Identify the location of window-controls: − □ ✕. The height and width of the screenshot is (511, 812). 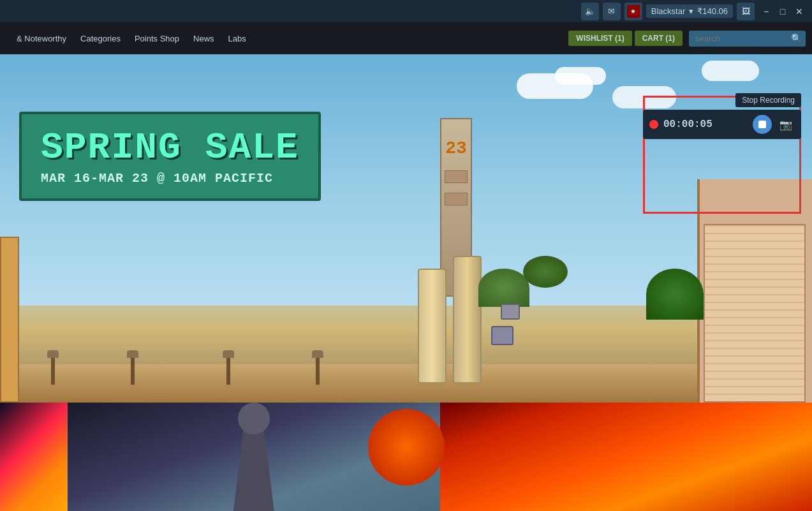
(783, 11).